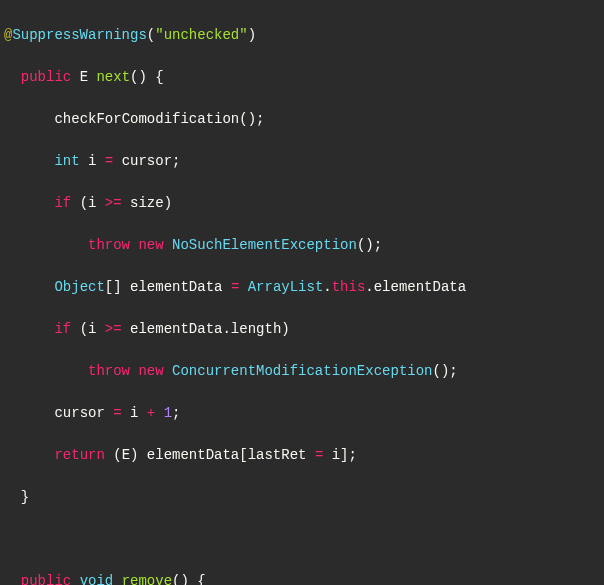 The height and width of the screenshot is (585, 604). I want to click on exception-type: NoSuchElementException, so click(260, 245).